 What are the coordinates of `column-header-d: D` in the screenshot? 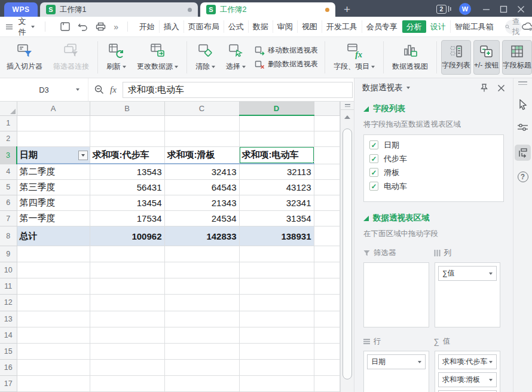 It's located at (276, 109).